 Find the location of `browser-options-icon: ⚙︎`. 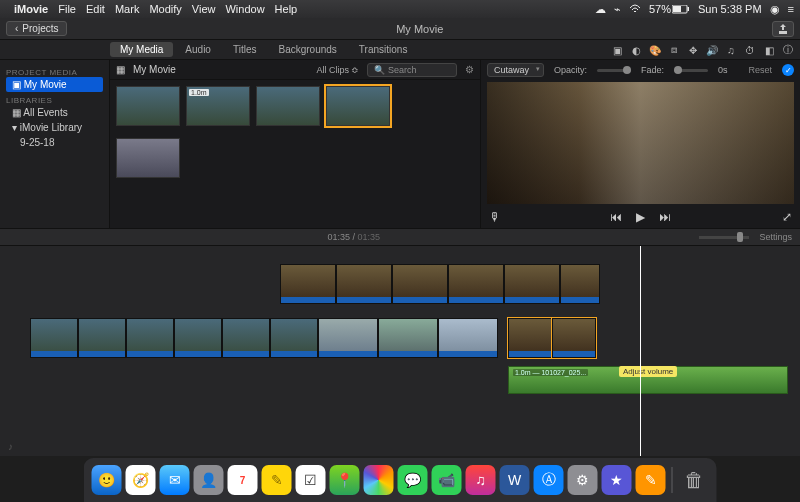

browser-options-icon: ⚙︎ is located at coordinates (470, 70).